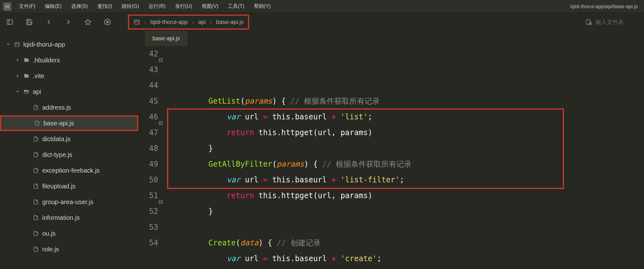 This screenshot has height=269, width=644. I want to click on tree-item-label: fileupload.js, so click(59, 186).